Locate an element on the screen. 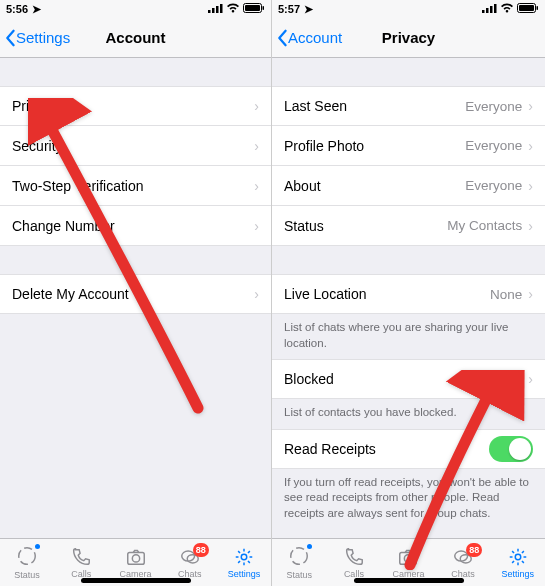 This screenshot has width=545, height=586. cell-label: Change Number is located at coordinates (133, 226).